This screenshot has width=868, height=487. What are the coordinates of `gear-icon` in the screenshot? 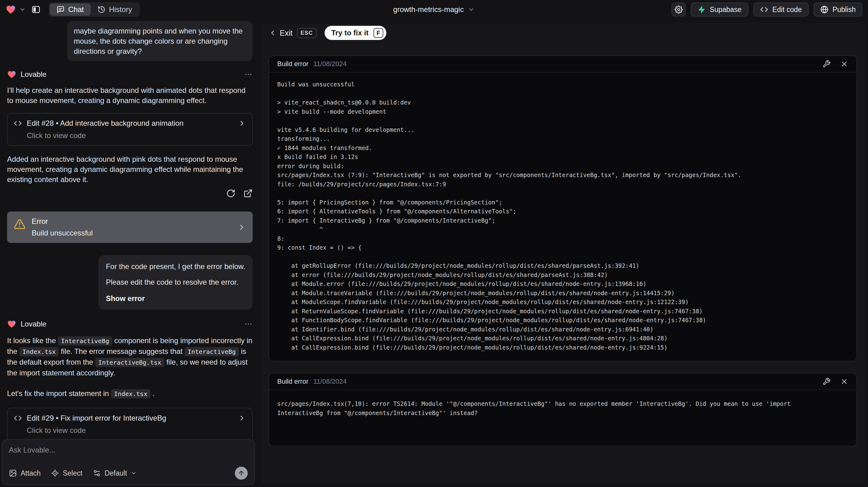 It's located at (679, 9).